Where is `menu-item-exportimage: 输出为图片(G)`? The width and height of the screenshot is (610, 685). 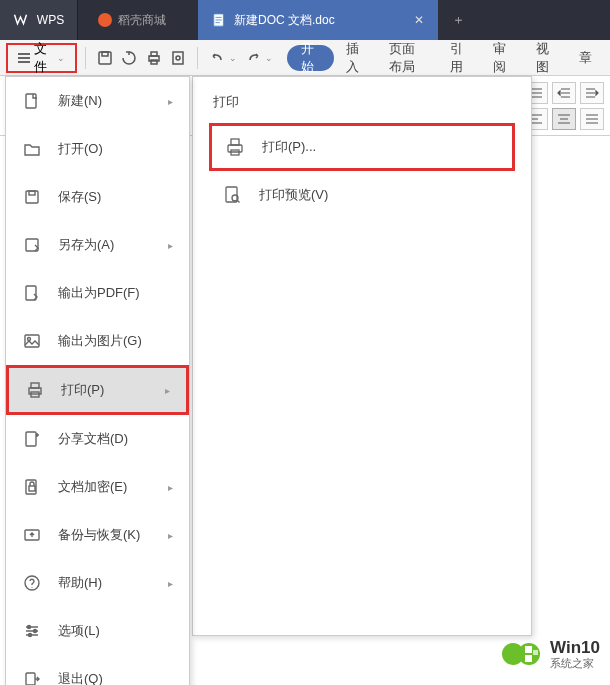
menu-item-exportimage: 输出为图片(G) is located at coordinates (98, 341).